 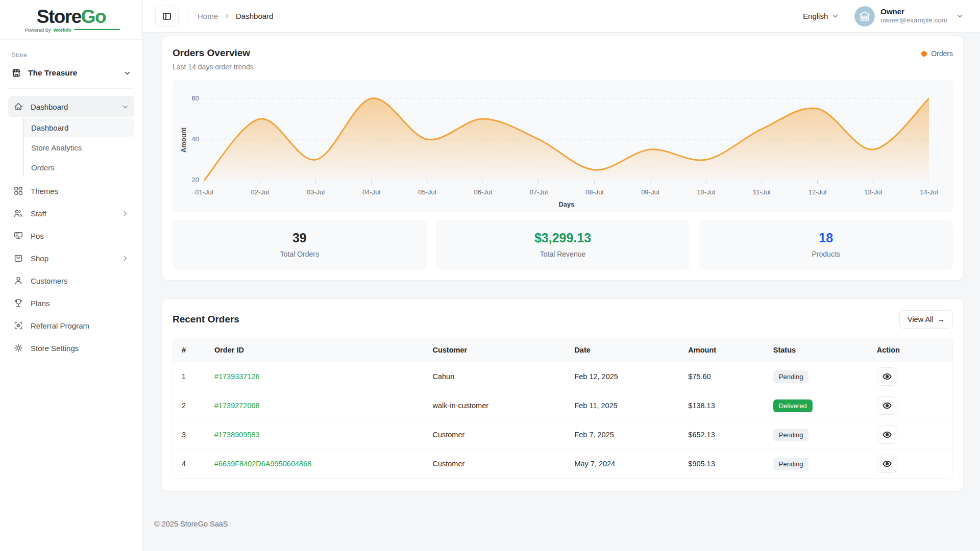 What do you see at coordinates (730, 435) in the screenshot?
I see `amount-cell: $652.13` at bounding box center [730, 435].